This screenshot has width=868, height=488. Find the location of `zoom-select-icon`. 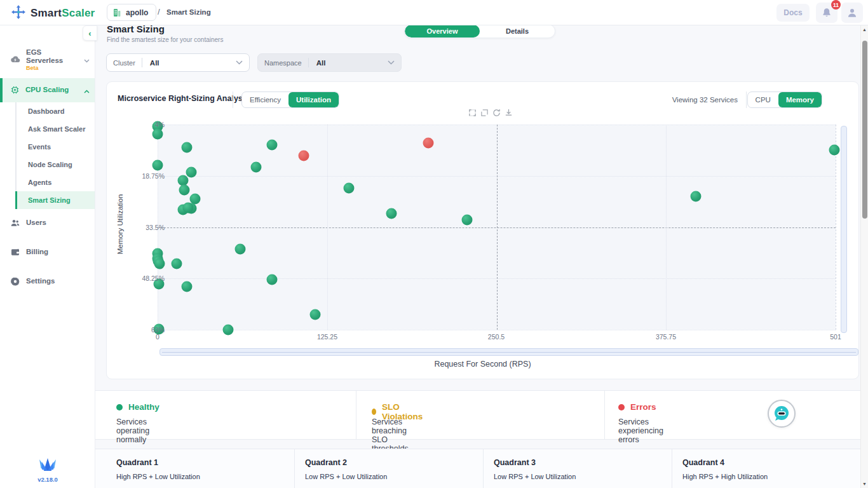

zoom-select-icon is located at coordinates (472, 112).